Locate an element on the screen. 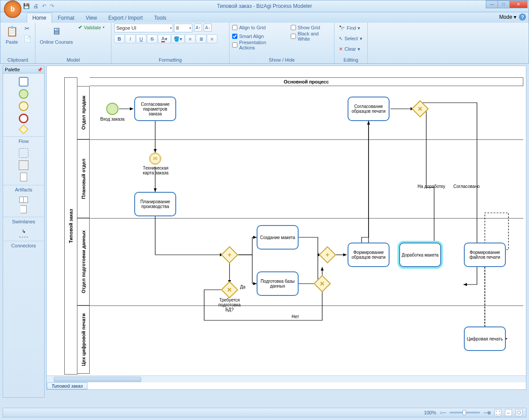 The height and width of the screenshot is (420, 529). ribbon-tabs: Home Format View Export / Import Tools M… is located at coordinates (264, 17).